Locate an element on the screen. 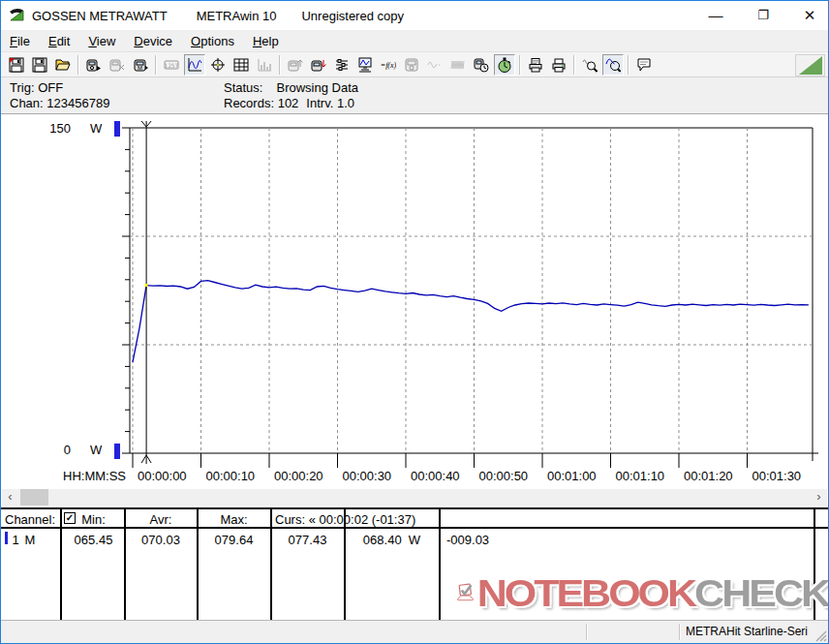 The height and width of the screenshot is (644, 829). formula-button: =f(x) is located at coordinates (388, 65).